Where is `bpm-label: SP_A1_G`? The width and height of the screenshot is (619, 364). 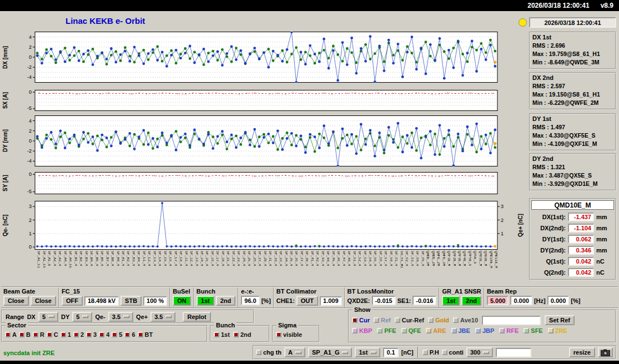 bpm-label: SP_A1_G is located at coordinates (48, 267).